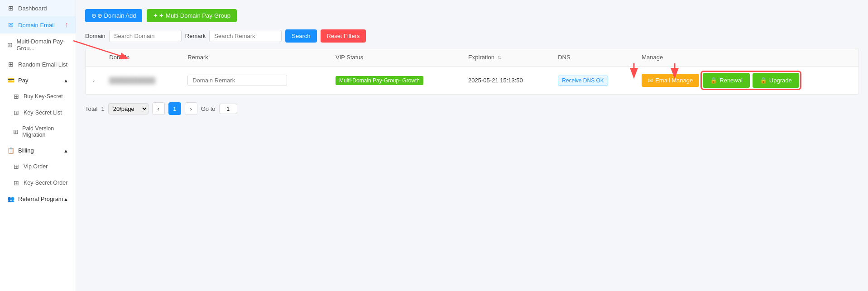 This screenshot has width=868, height=291. What do you see at coordinates (726, 81) in the screenshot?
I see `renewal-button: 🔒 Renewal` at bounding box center [726, 81].